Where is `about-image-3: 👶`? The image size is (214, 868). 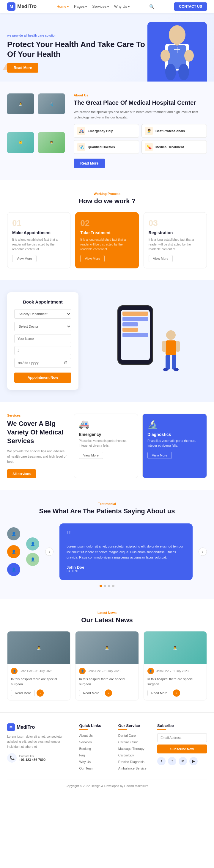 about-image-3: 👶 is located at coordinates (22, 150).